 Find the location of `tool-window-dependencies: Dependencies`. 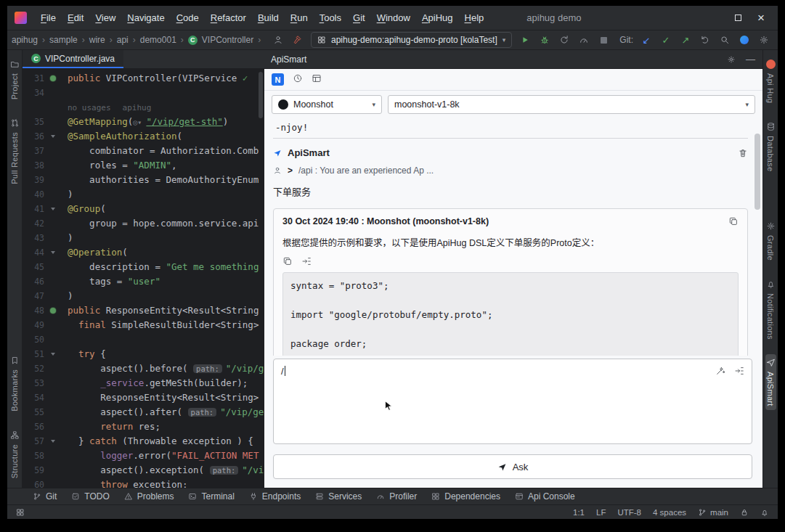

tool-window-dependencies: Dependencies is located at coordinates (466, 496).